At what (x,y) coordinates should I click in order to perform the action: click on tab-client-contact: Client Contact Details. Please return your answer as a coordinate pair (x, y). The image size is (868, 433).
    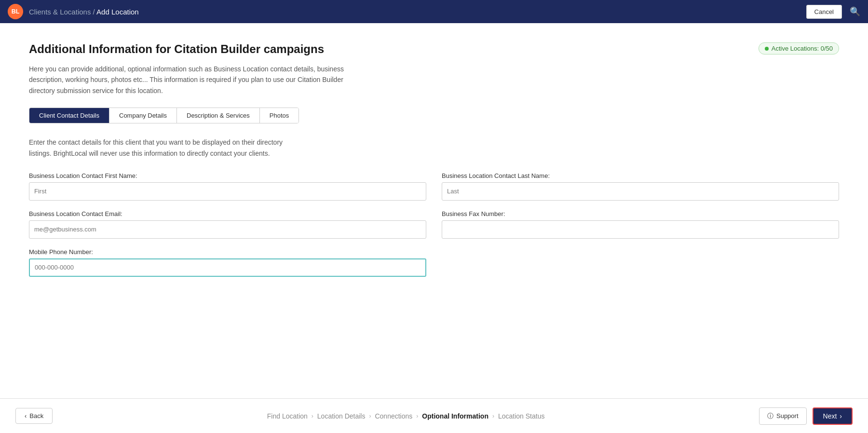
    Looking at the image, I should click on (69, 116).